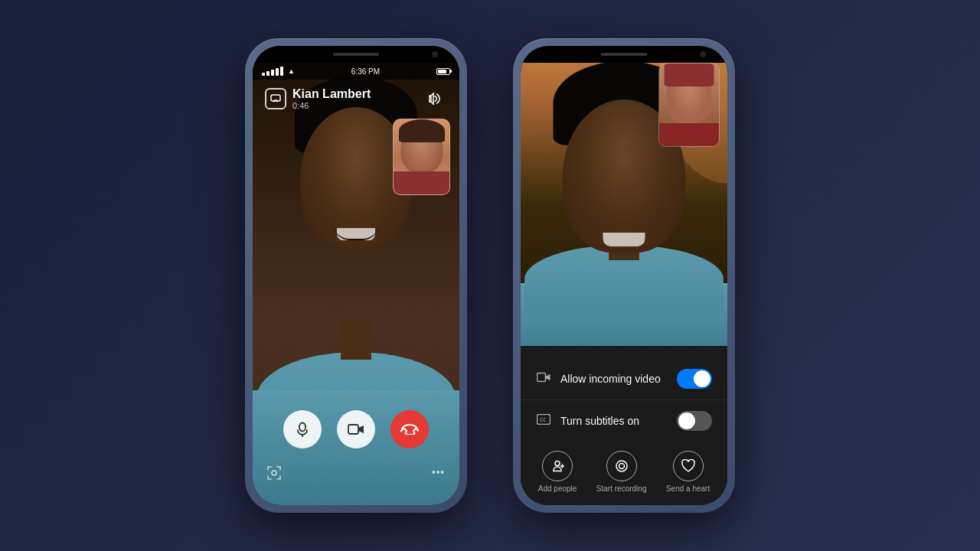 The height and width of the screenshot is (551, 980). Describe the element at coordinates (356, 341) in the screenshot. I see `neck-shape` at that location.